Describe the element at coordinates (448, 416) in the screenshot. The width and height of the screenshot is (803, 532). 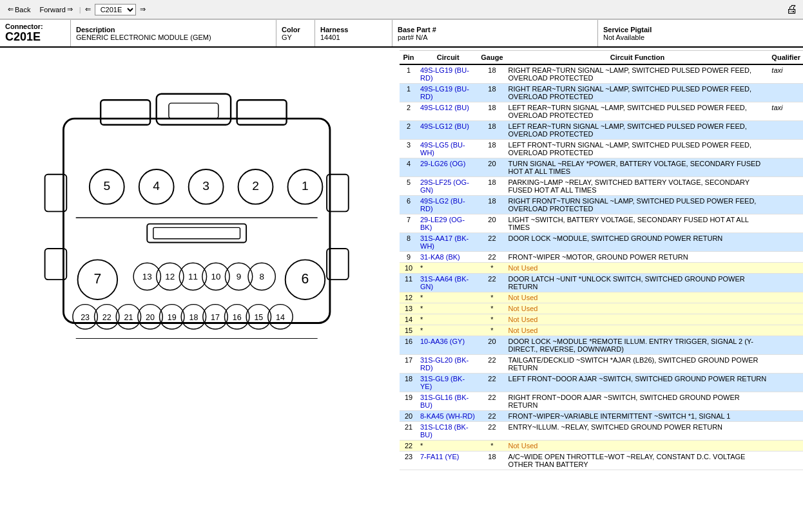
I see `circuit-cell: 8-KA45 (WH-RD)` at that location.